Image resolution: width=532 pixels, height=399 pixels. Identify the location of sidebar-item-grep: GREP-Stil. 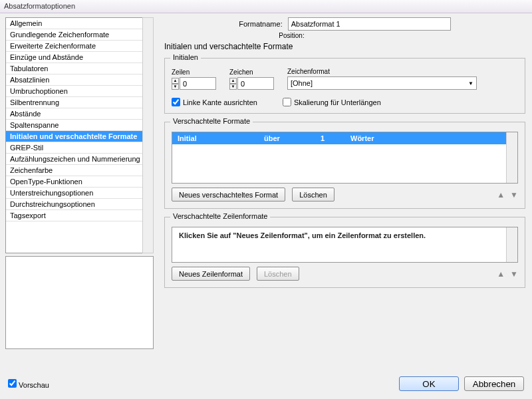
(80, 148).